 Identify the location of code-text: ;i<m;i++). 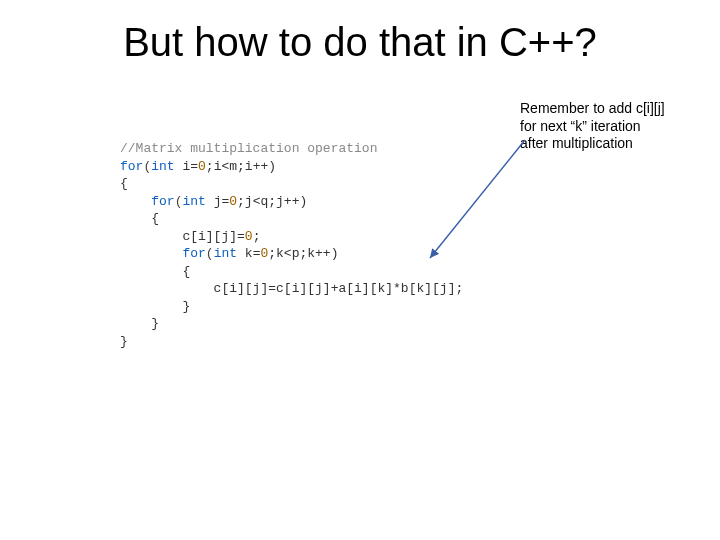
(241, 166).